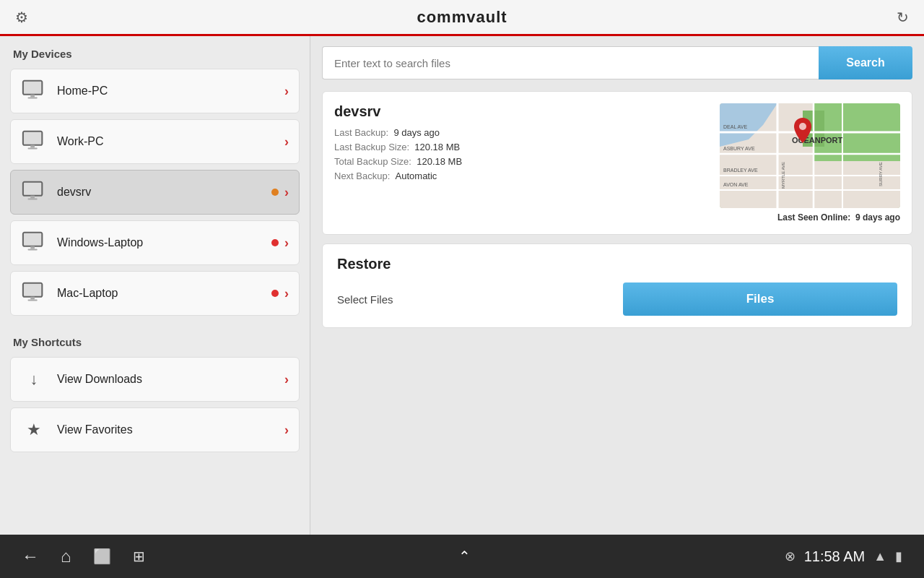 This screenshot has height=578, width=924. I want to click on battery-icon: ▮, so click(899, 556).